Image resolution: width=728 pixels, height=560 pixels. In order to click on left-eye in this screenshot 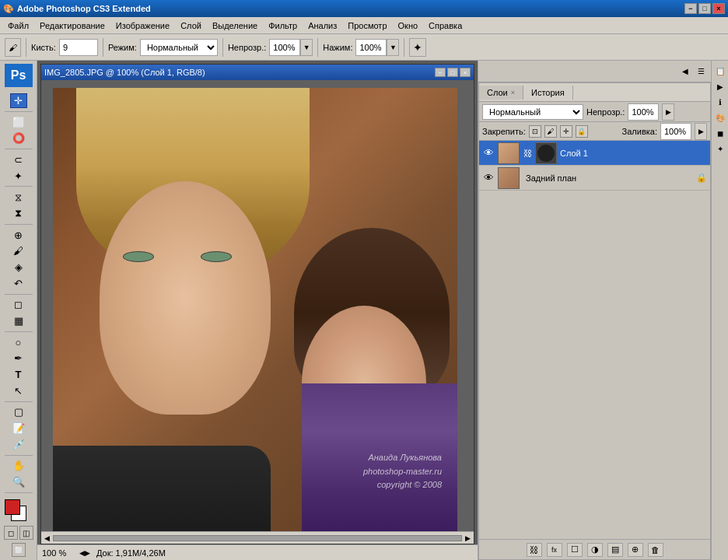, I will do `click(138, 257)`.